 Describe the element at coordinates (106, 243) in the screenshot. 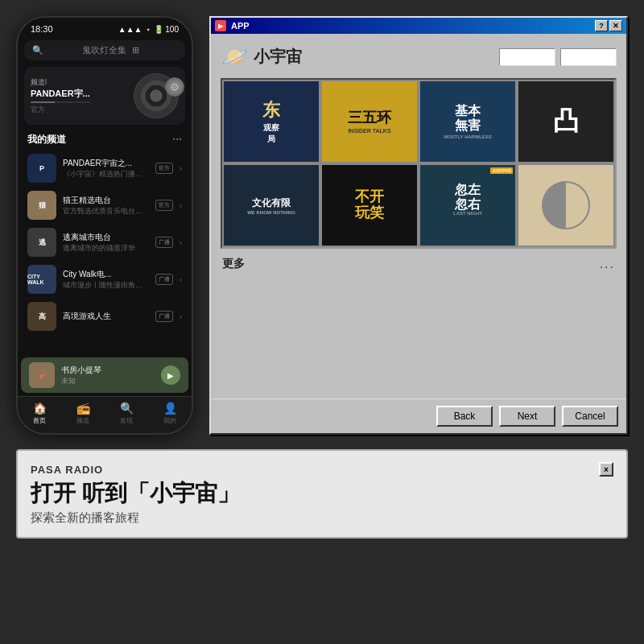

I see `channel-info: 逃离城市电台 逃离城市的的骚逛浮华` at that location.